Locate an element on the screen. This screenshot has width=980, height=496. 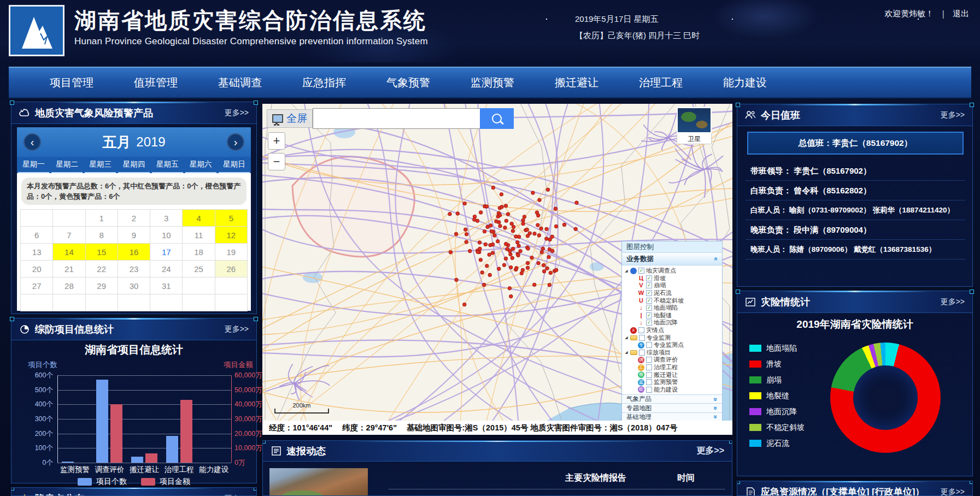
calendar-day: 3 is located at coordinates (166, 219).